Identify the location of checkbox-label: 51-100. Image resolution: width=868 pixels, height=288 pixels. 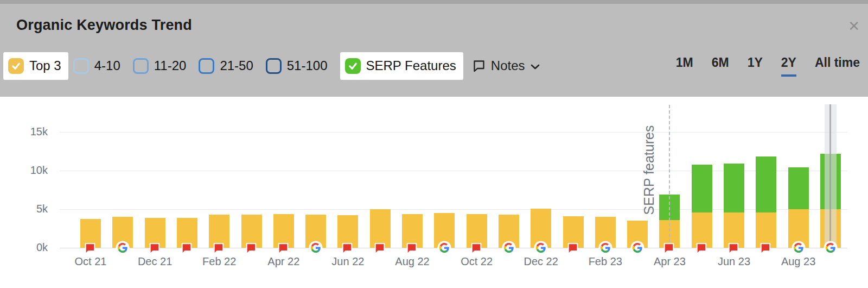
(307, 66).